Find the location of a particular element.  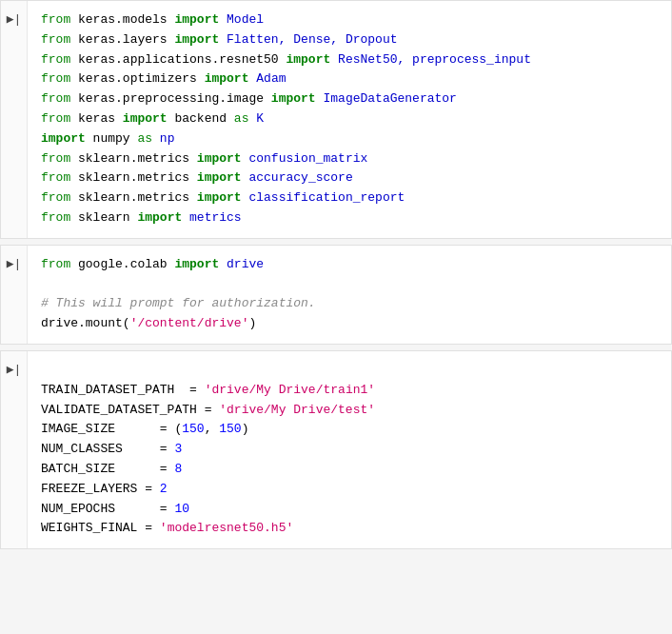

token-variable: IMAGE_SIZE is located at coordinates (78, 428).